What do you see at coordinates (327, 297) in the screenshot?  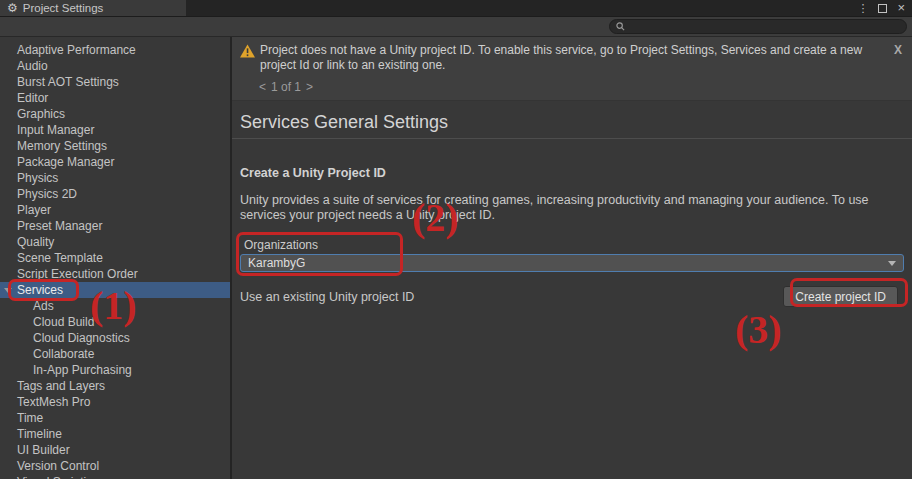 I see `existing-project-id-label: Use an existing Unity project ID` at bounding box center [327, 297].